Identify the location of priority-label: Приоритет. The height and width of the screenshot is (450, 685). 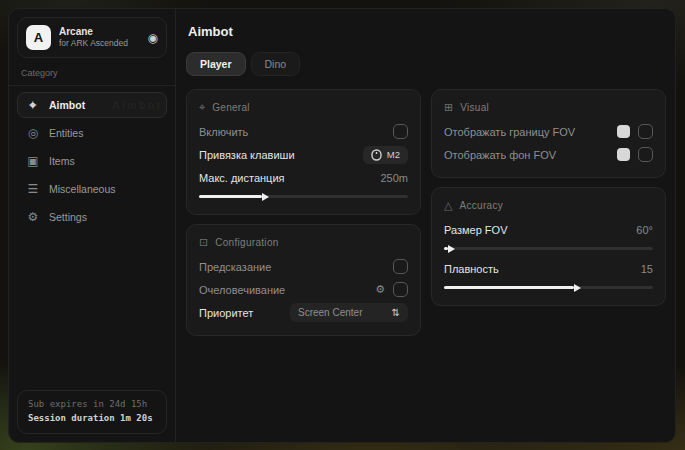
(226, 313).